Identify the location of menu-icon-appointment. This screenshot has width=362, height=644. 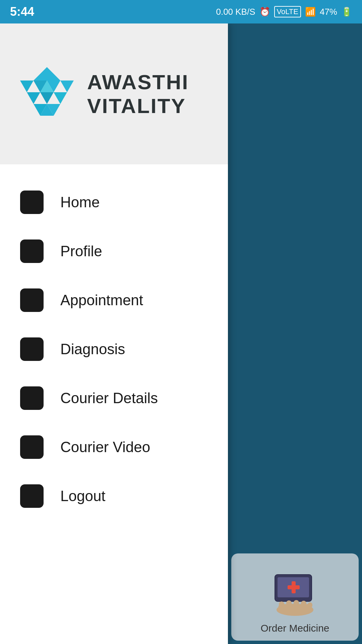
(32, 300).